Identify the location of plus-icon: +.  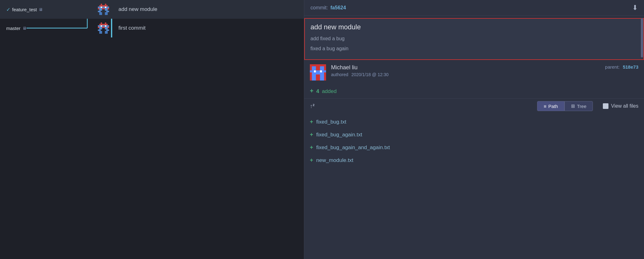
(312, 91).